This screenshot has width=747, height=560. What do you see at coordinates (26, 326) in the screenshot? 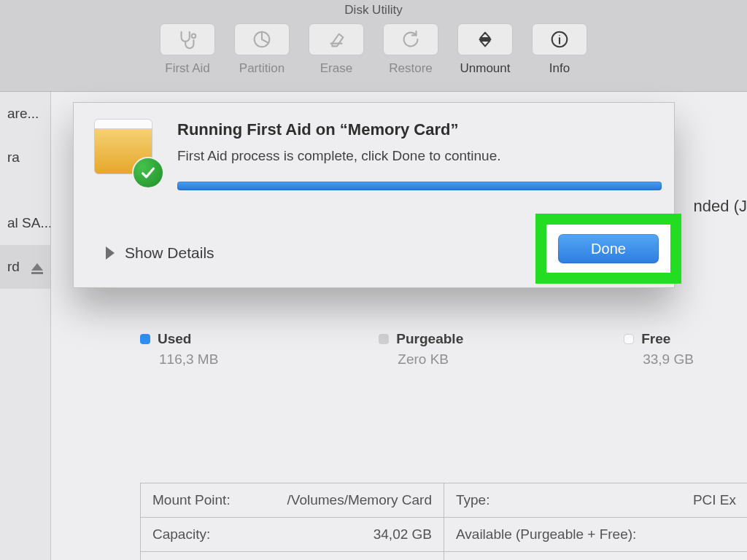
I see `sidebar: are... ra al SA... rd` at bounding box center [26, 326].